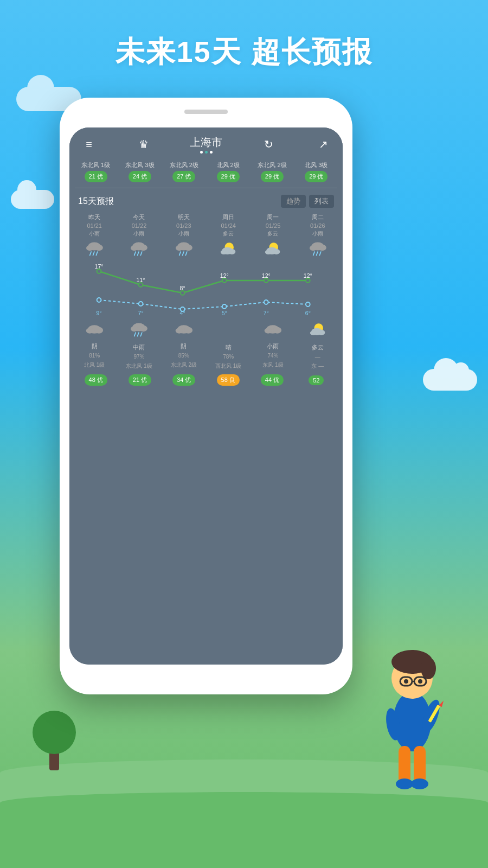 The height and width of the screenshot is (868, 488). What do you see at coordinates (184, 356) in the screenshot?
I see `night-percent: 85%` at bounding box center [184, 356].